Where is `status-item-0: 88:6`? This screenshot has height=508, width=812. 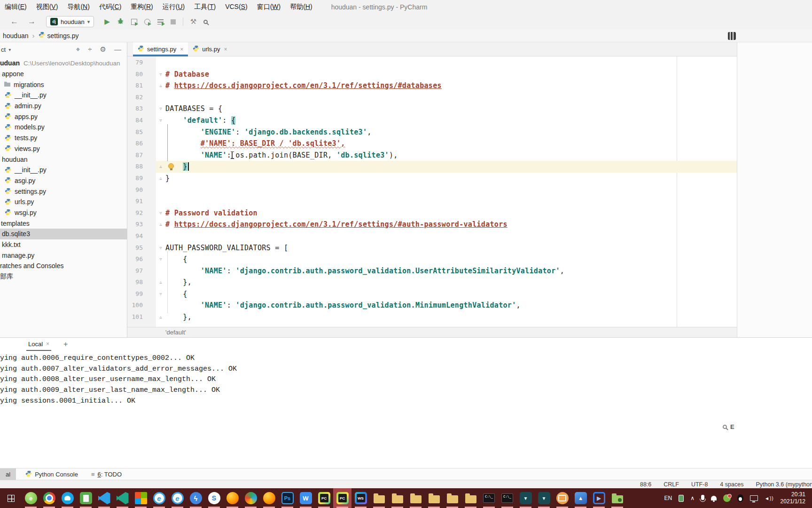
status-item-0: 88:6 is located at coordinates (646, 484).